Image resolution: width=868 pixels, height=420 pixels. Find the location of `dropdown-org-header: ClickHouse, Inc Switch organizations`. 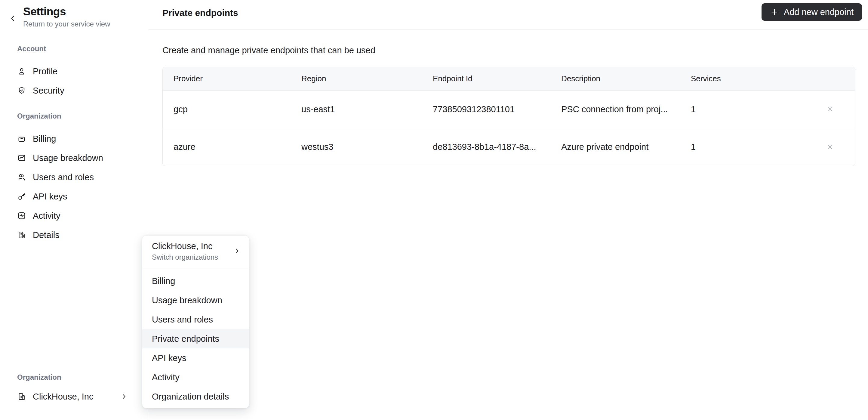

dropdown-org-header: ClickHouse, Inc Switch organizations is located at coordinates (195, 252).